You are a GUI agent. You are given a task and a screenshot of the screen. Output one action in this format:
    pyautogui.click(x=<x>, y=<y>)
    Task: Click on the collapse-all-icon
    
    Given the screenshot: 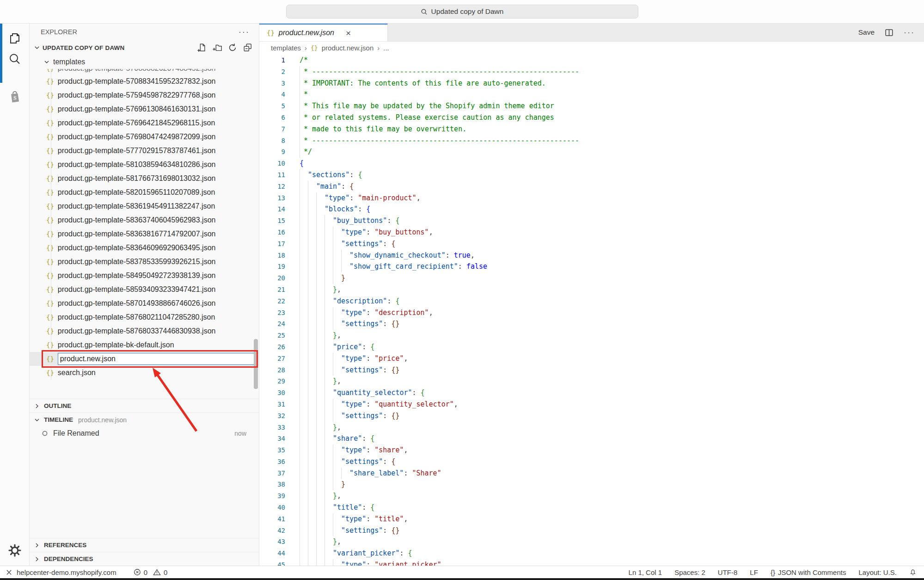 What is the action you would take?
    pyautogui.click(x=248, y=48)
    